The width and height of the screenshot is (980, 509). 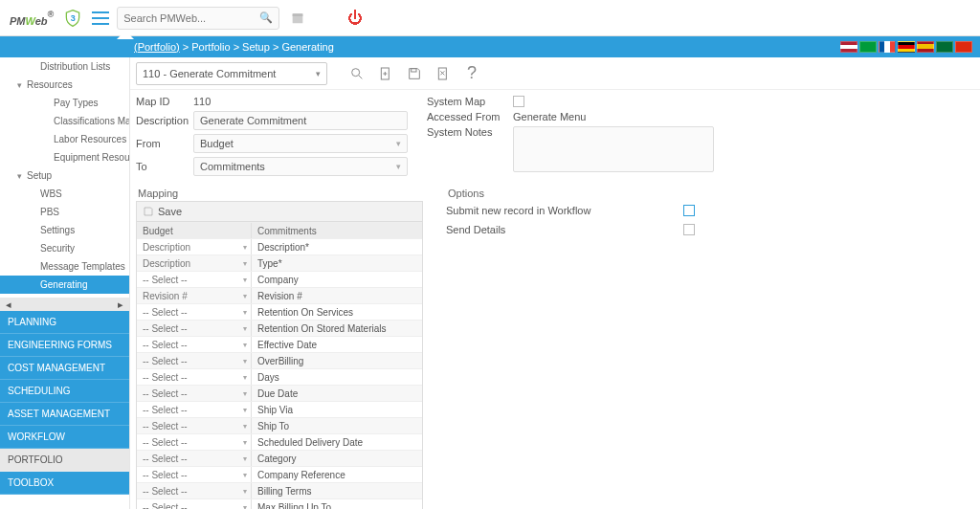 What do you see at coordinates (555, 74) in the screenshot?
I see `record-toolbar: 110 - Generate Commitment ?` at bounding box center [555, 74].